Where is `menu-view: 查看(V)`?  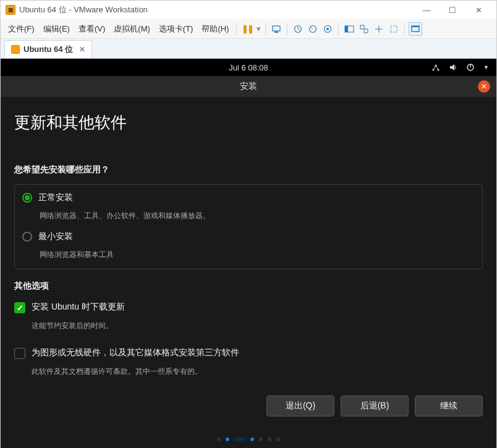 menu-view: 查看(V) is located at coordinates (91, 29).